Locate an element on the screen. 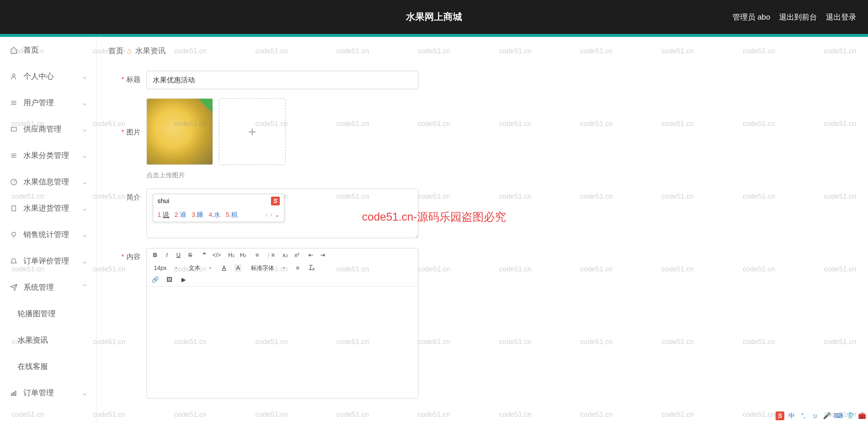 This screenshot has height=422, width=868. sidebar-item-label: 订单管理 is located at coordinates (38, 393).